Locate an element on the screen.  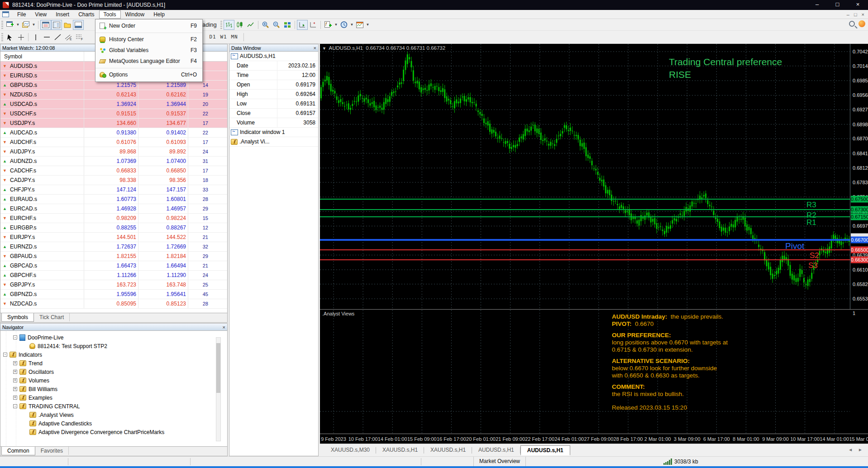
tabs-scroll-right-icon: ► is located at coordinates (860, 450).